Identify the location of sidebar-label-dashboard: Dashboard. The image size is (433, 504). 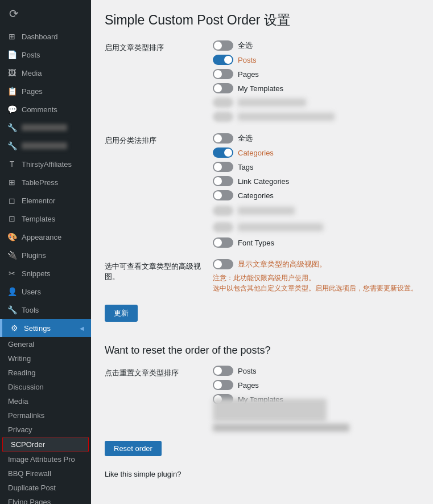
(40, 36).